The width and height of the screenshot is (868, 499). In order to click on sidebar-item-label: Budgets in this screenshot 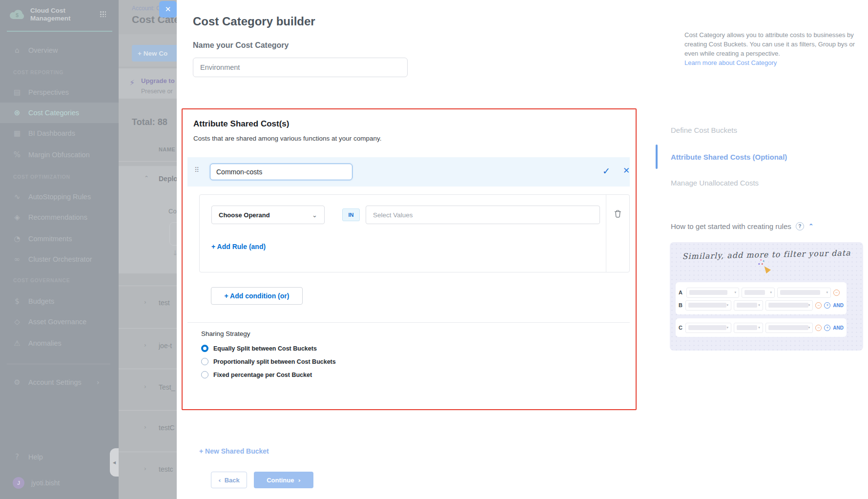, I will do `click(41, 301)`.